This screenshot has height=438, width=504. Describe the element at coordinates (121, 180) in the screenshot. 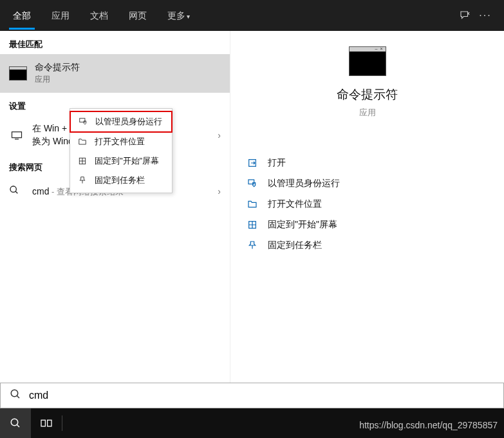

I see `ctx-pin-taskbar: 固定到任务栏` at that location.